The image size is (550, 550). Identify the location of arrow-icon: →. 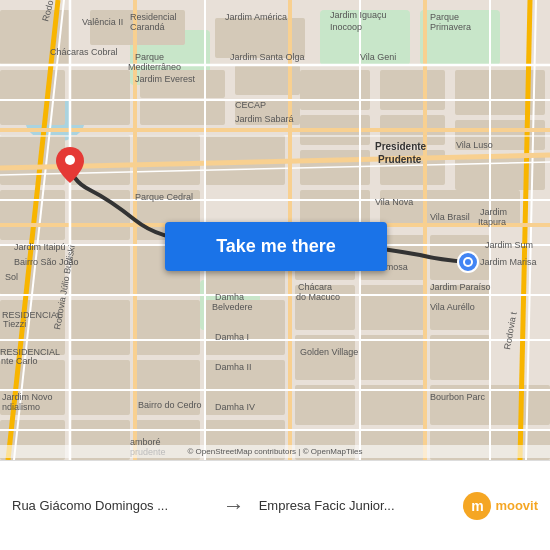
(234, 506).